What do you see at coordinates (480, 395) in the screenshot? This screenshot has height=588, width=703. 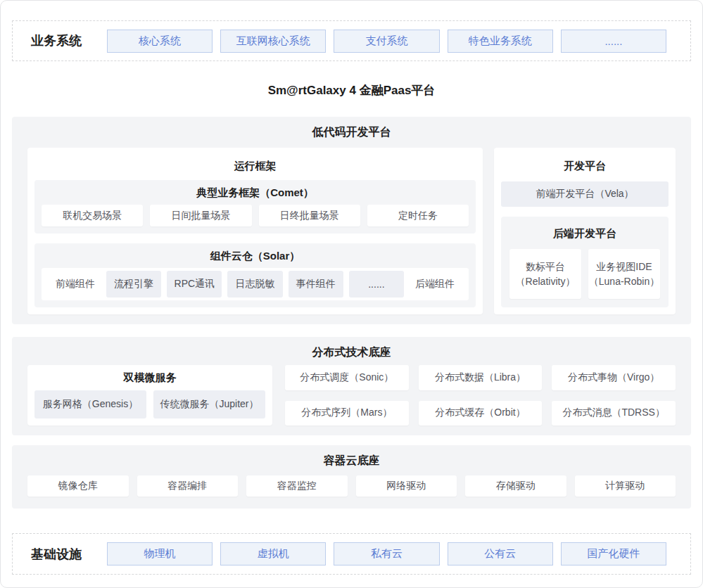 I see `distributed-services-grid: 分布式调度（Sonic） 分布式数据（Libra） 分布式事物（Virgo） 分…` at bounding box center [480, 395].